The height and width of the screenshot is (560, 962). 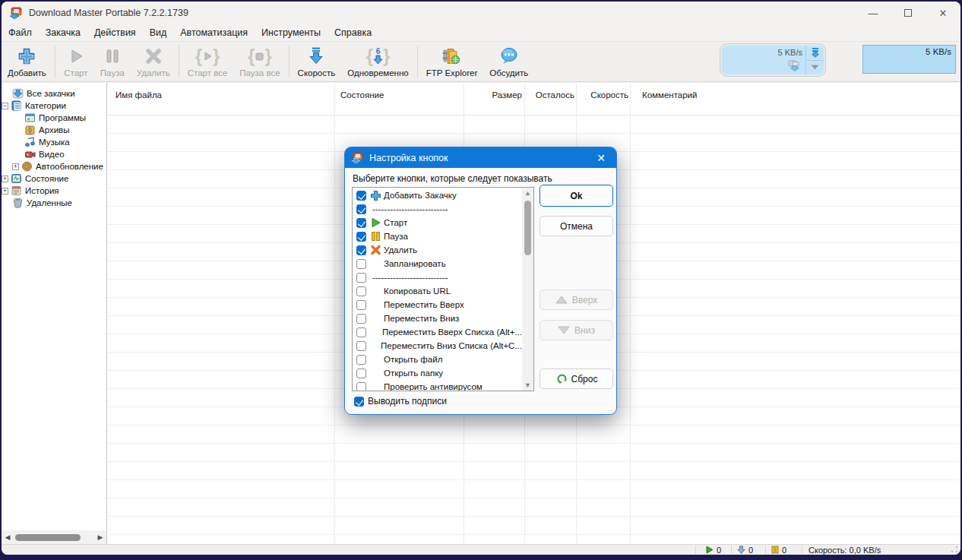 I want to click on resize-grip, so click(x=954, y=549).